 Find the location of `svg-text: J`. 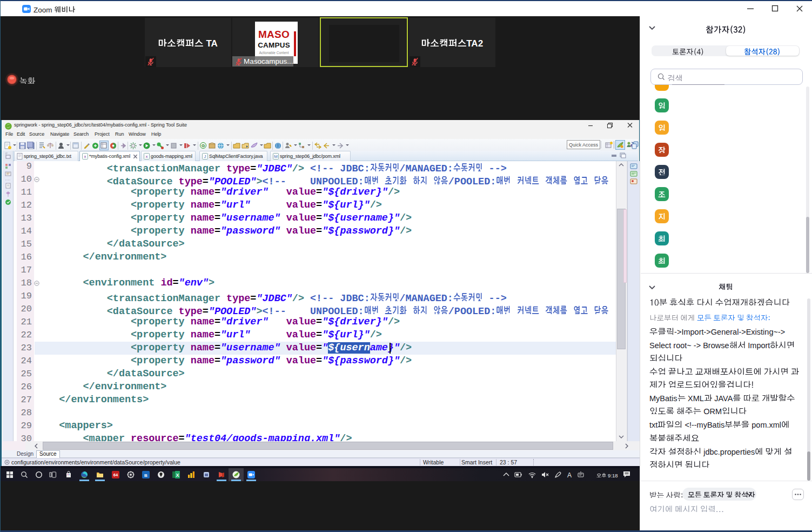

svg-text: J is located at coordinates (205, 157).